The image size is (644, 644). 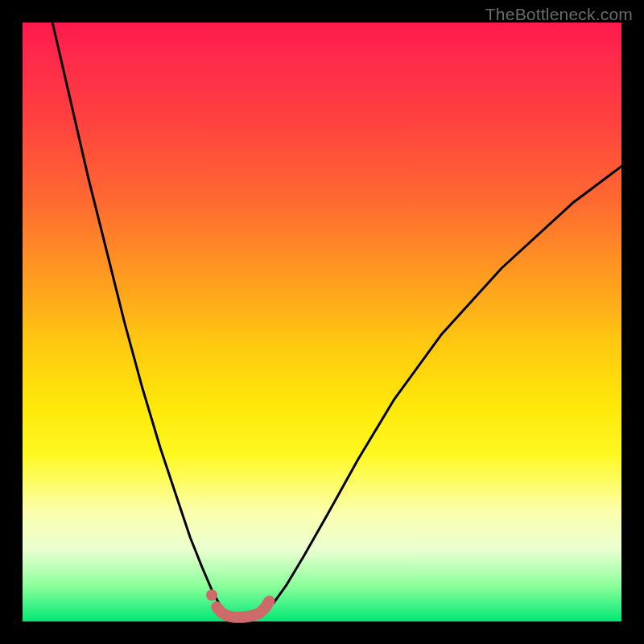 What do you see at coordinates (212, 595) in the screenshot?
I see `valley-dot` at bounding box center [212, 595].